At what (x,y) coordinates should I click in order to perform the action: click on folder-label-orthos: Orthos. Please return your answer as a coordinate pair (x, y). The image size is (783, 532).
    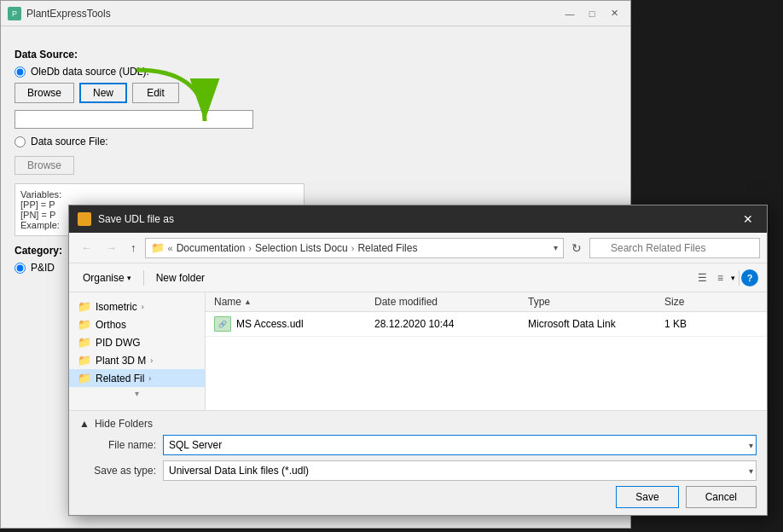
    Looking at the image, I should click on (111, 325).